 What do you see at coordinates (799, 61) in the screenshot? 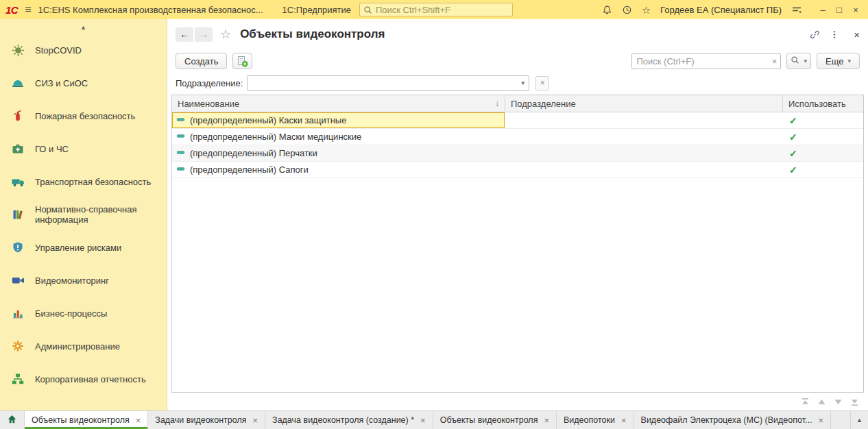
I see `search-options-button: ▾` at bounding box center [799, 61].